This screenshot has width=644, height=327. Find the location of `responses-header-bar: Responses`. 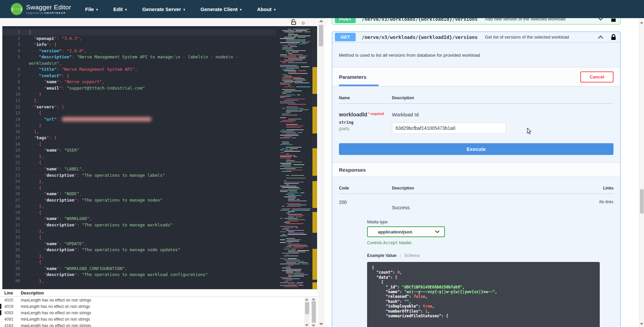

responses-header-bar: Responses is located at coordinates (476, 170).